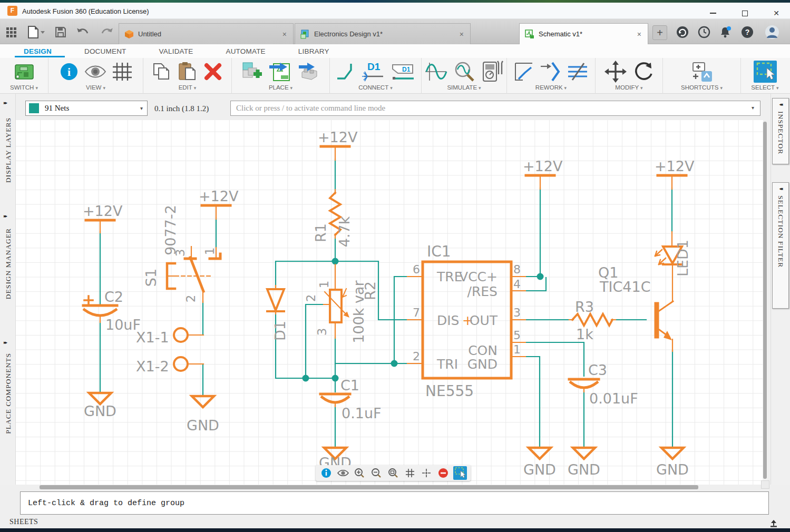 The image size is (790, 532). Describe the element at coordinates (188, 87) in the screenshot. I see `ribbon-label-edit: EDIT▾` at that location.